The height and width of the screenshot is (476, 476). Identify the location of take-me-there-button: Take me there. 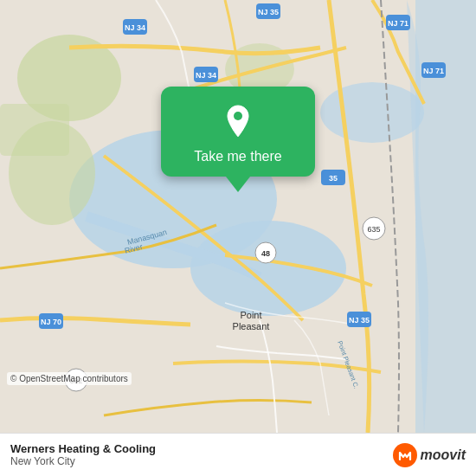
(237, 157).